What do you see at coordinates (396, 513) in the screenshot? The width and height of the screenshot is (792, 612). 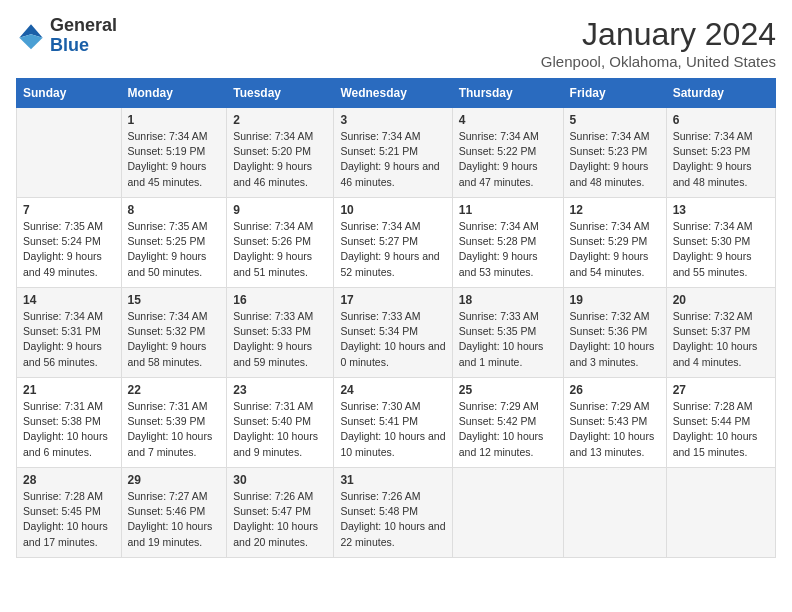 I see `calendar-week-row: 28Sunrise: 7:28 AMSunset: 5:45 PMDayligh…` at bounding box center [396, 513].